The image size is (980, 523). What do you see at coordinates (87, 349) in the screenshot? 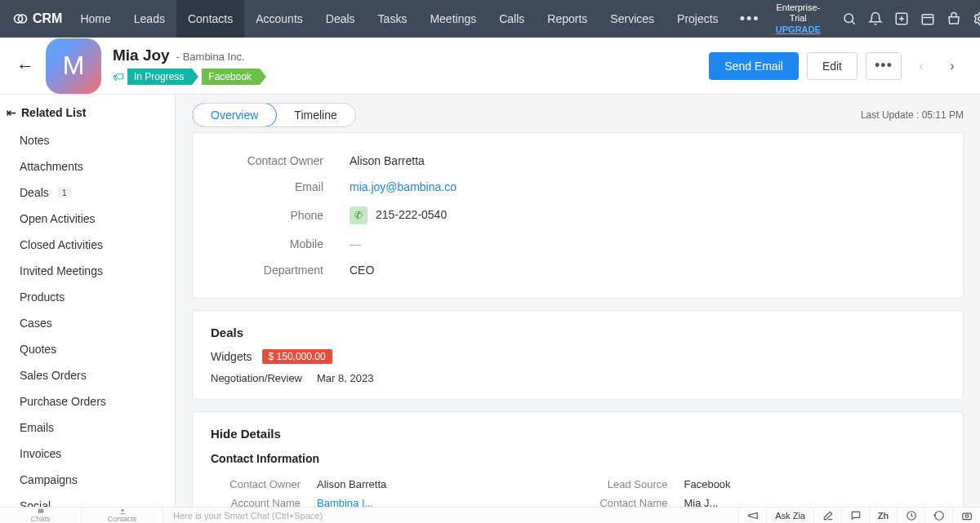
I see `sidebar-item-quotes: Quotes` at bounding box center [87, 349].